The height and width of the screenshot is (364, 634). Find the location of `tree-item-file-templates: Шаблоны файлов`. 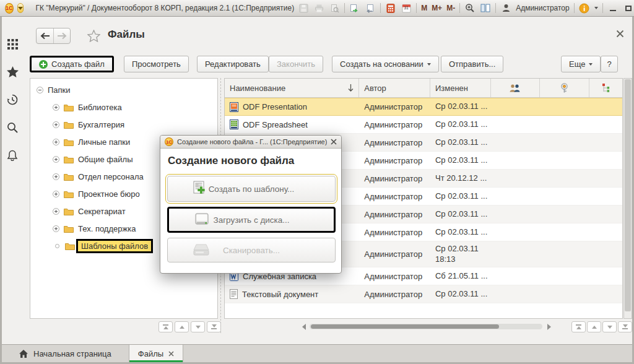

tree-item-file-templates: Шаблоны файлов is located at coordinates (103, 246).